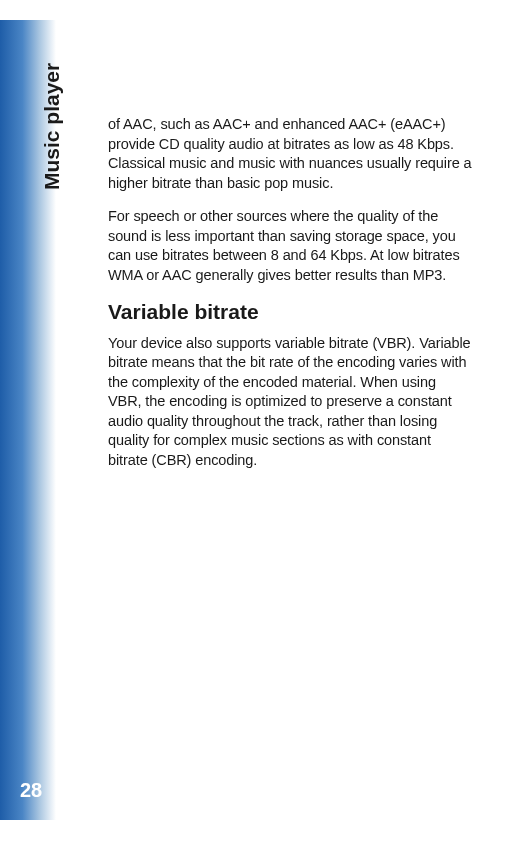 This screenshot has height=857, width=507. I want to click on body-paragraph: Your device also supports variable bitra…, so click(290, 402).